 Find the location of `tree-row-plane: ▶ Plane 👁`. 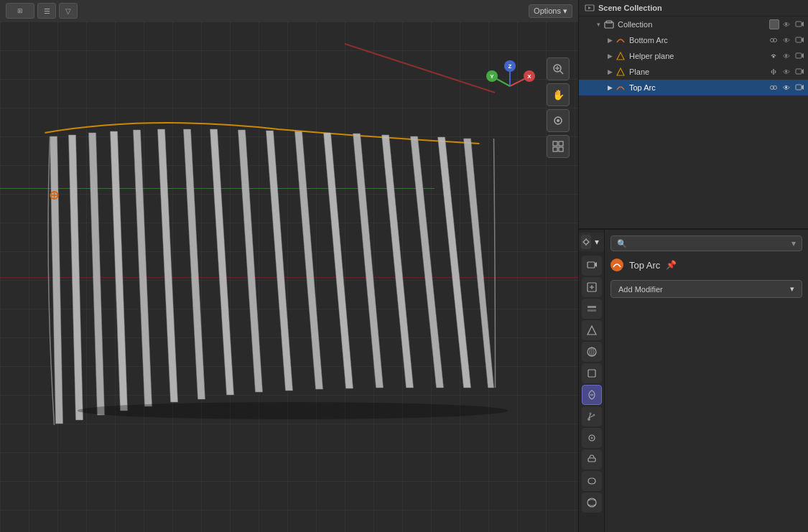

tree-row-plane: ▶ Plane 👁 is located at coordinates (694, 72).